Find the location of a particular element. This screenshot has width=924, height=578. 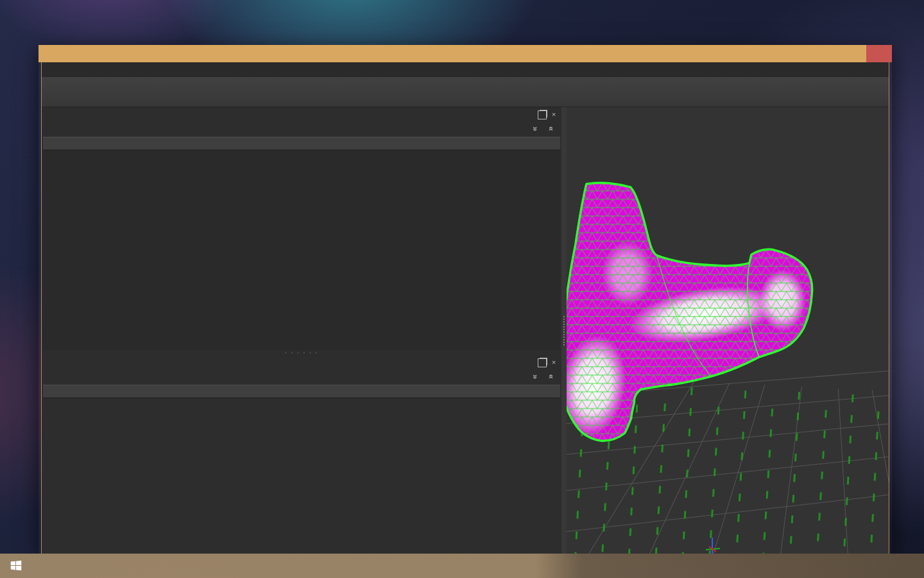

dock-splitter is located at coordinates (564, 330).